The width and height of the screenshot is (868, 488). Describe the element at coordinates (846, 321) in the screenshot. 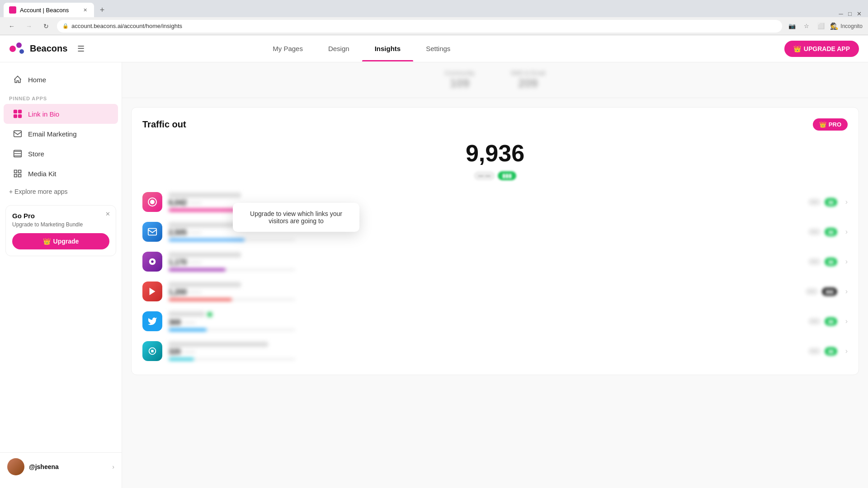

I see `item-chevron-5: ›` at that location.